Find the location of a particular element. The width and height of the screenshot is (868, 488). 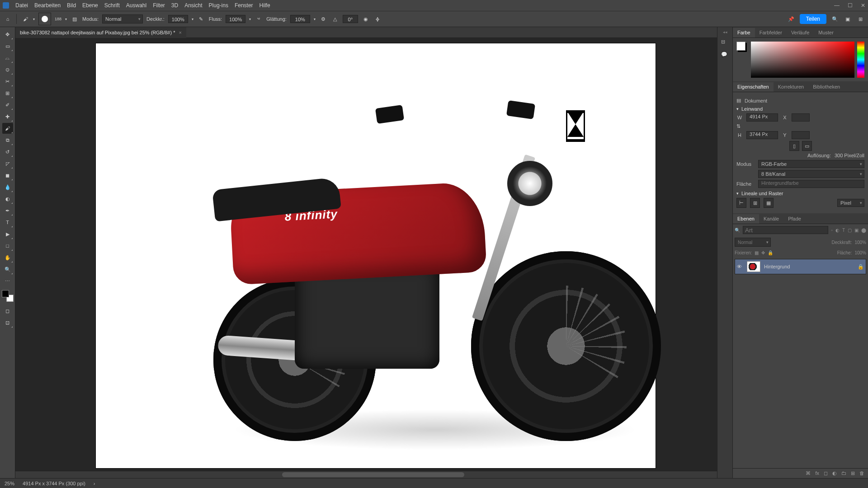

document-dimensions: 4914 Px x 3744 Px (300 ppi) is located at coordinates (54, 483).